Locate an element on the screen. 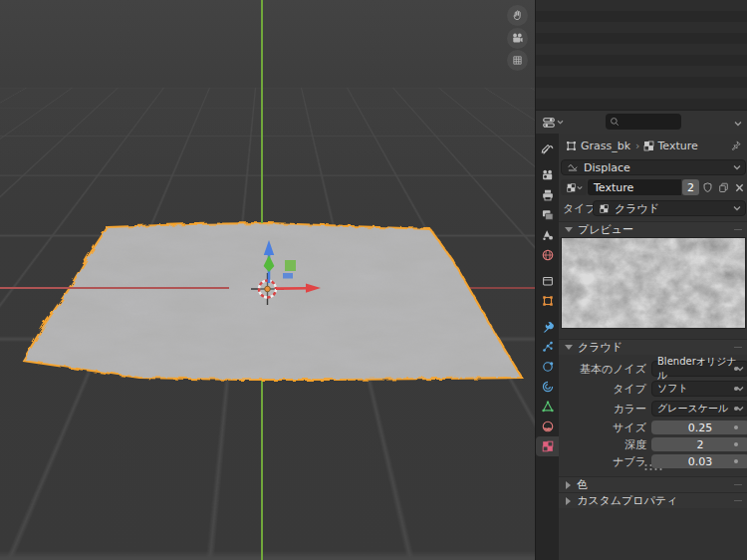 The width and height of the screenshot is (747, 560). tab-scene is located at coordinates (548, 235).